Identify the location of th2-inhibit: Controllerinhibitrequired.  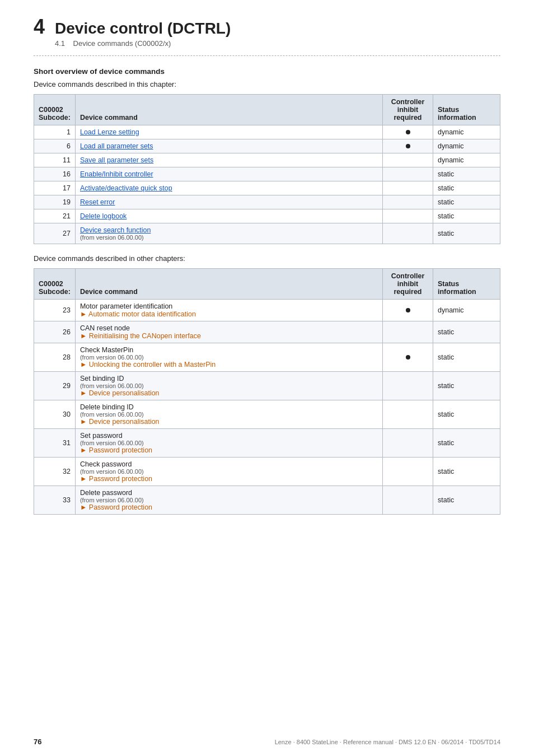
(408, 283).